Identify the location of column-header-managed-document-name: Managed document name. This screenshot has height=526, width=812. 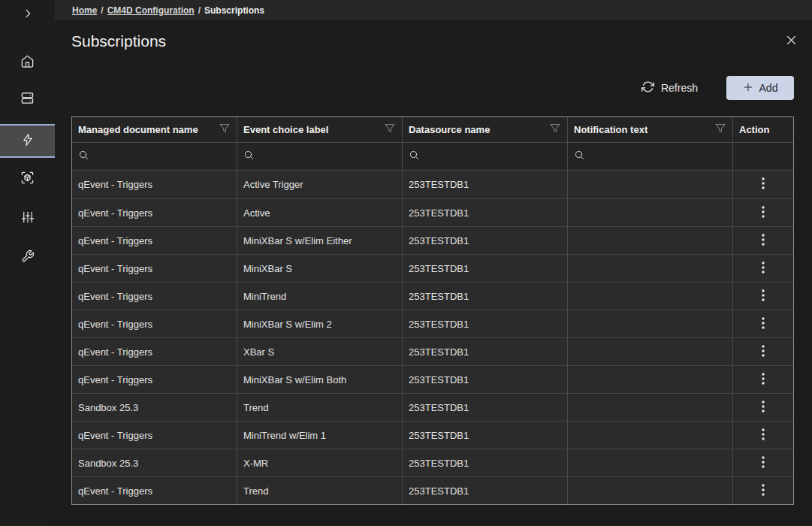
(155, 129).